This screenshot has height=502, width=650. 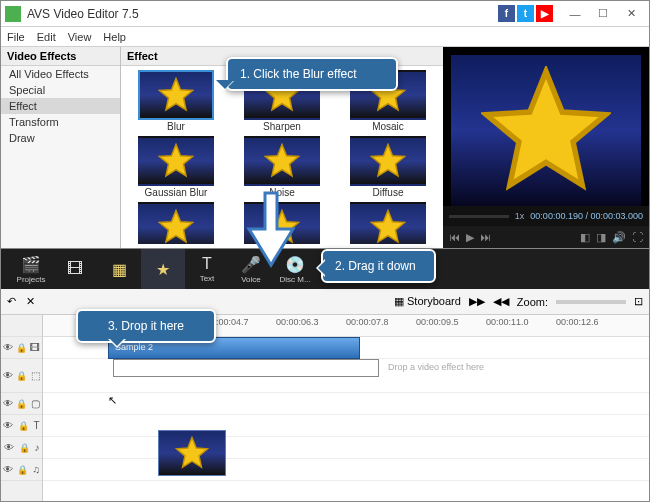 I want to click on fullscreen-button: ⛶, so click(x=638, y=237).